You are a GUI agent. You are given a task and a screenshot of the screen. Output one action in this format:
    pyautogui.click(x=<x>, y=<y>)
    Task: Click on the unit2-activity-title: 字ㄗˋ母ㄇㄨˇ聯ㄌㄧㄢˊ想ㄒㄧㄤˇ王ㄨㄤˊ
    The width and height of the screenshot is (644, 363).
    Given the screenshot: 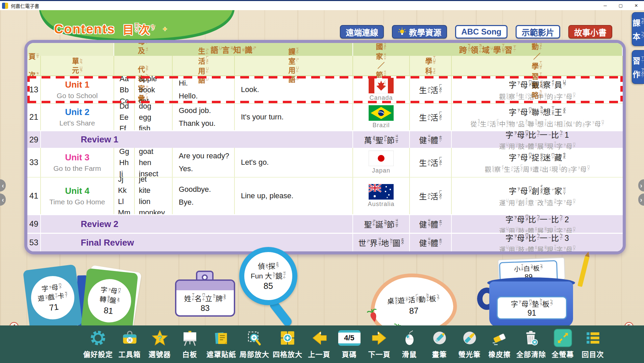 What is the action you would take?
    pyautogui.click(x=537, y=112)
    